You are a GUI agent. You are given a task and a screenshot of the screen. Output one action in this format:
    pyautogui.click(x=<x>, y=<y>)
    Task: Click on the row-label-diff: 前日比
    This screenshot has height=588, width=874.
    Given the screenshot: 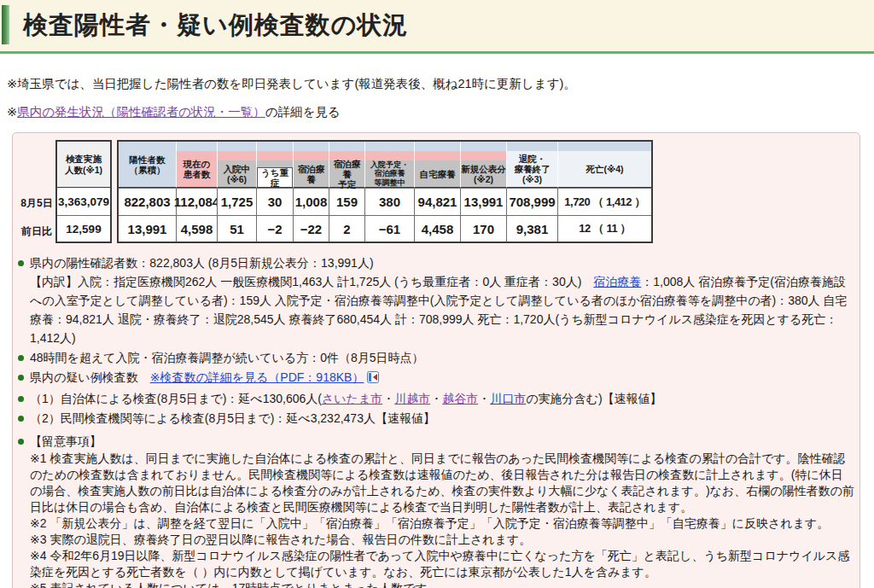 What is the action you would take?
    pyautogui.click(x=37, y=231)
    